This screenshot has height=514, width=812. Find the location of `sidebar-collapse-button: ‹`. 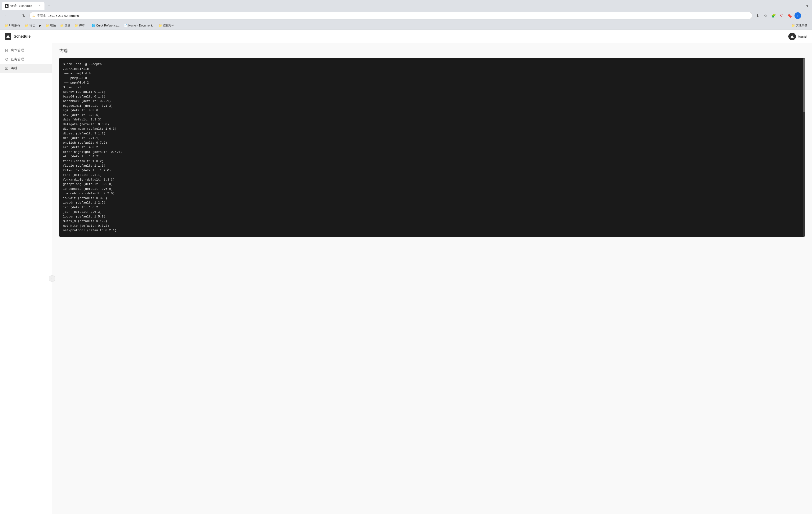

sidebar-collapse-button: ‹ is located at coordinates (52, 279).